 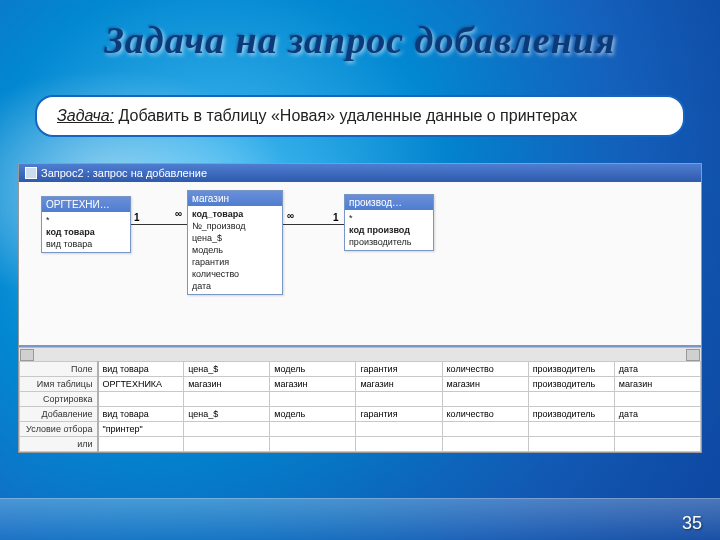 What do you see at coordinates (389, 242) in the screenshot?
I see `field: производитель` at bounding box center [389, 242].